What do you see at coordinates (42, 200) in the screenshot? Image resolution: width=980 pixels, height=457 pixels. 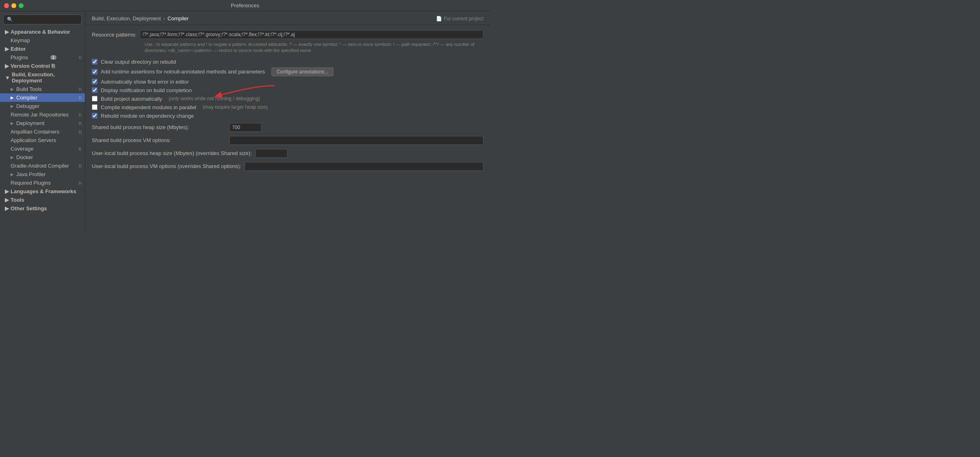 I see `sidebar-item-tools: ▶ Tools` at bounding box center [42, 200].